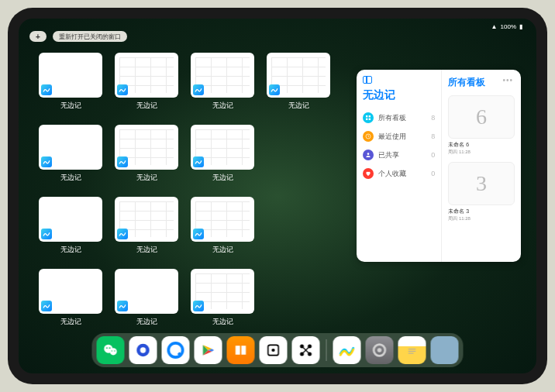 This screenshot has width=555, height=392. Describe the element at coordinates (380, 350) in the screenshot. I see `dock-settings-icon` at that location.